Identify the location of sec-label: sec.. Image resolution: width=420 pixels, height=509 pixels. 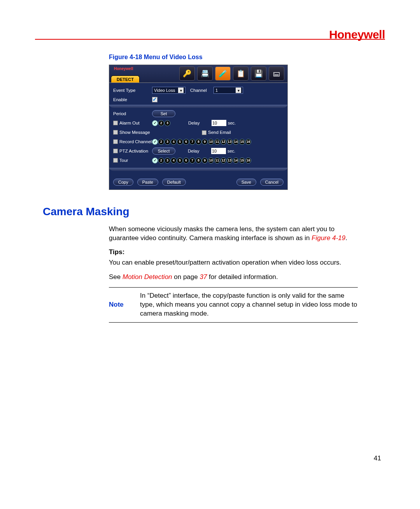
(232, 123).